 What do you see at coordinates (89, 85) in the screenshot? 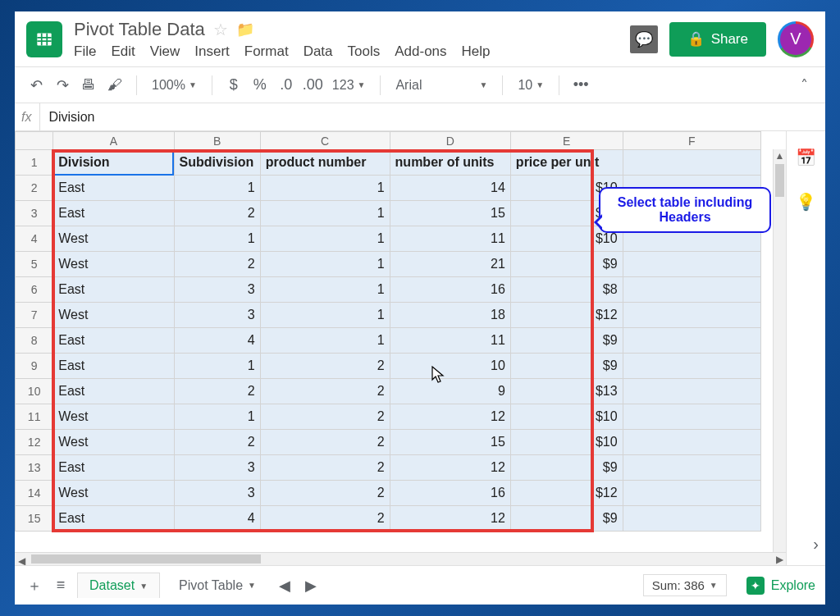
I see `print-button: 🖶` at bounding box center [89, 85].